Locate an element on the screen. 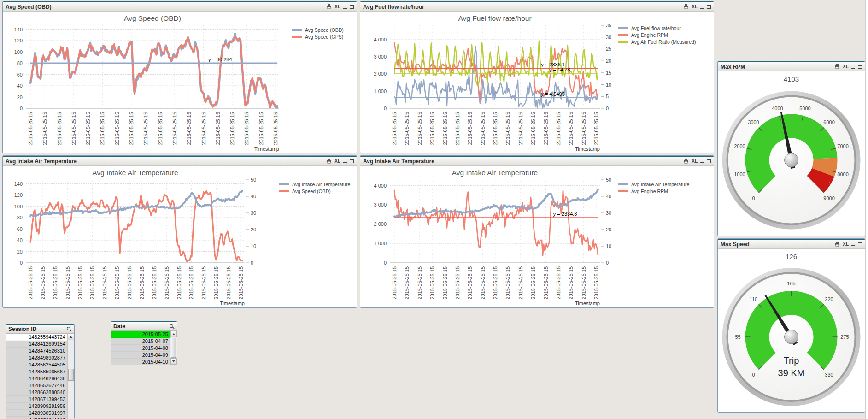 Image resolution: width=868 pixels, height=419 pixels. list-item: 1428412609154 is located at coordinates (37, 344).